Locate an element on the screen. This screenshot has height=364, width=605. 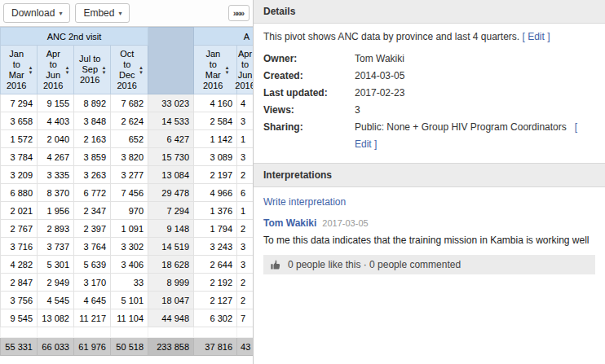
table-row: 3 209 3 335 3 263 3 277 13 084 2 197 2 is located at coordinates (127, 175).